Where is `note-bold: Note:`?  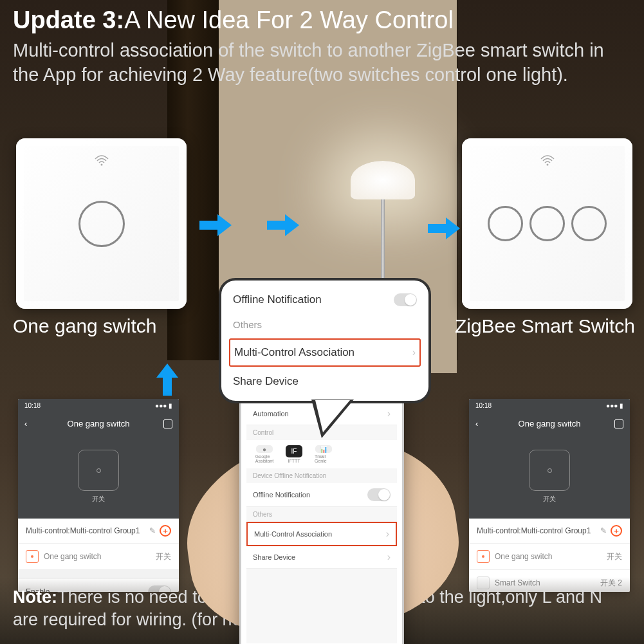 note-bold: Note: is located at coordinates (35, 597).